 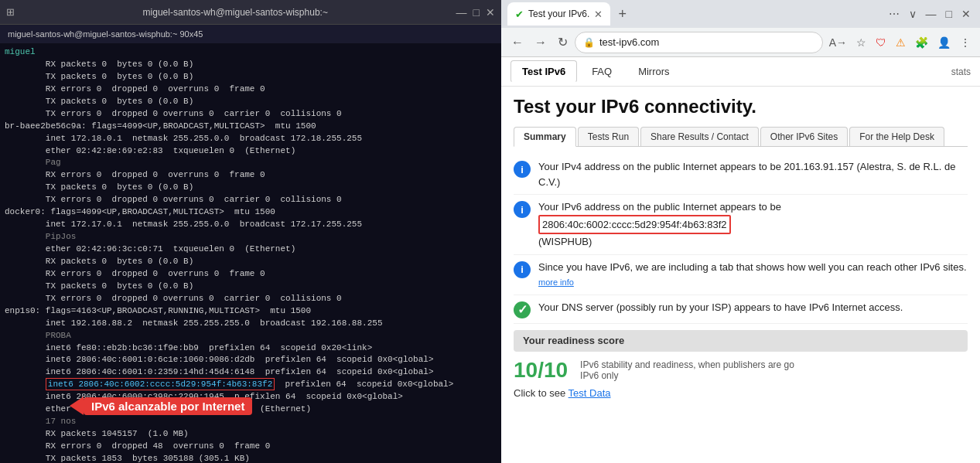 What do you see at coordinates (753, 175) in the screenshot?
I see `info-text-ipv4: Your IPv4 address on the public Internet…` at bounding box center [753, 175].